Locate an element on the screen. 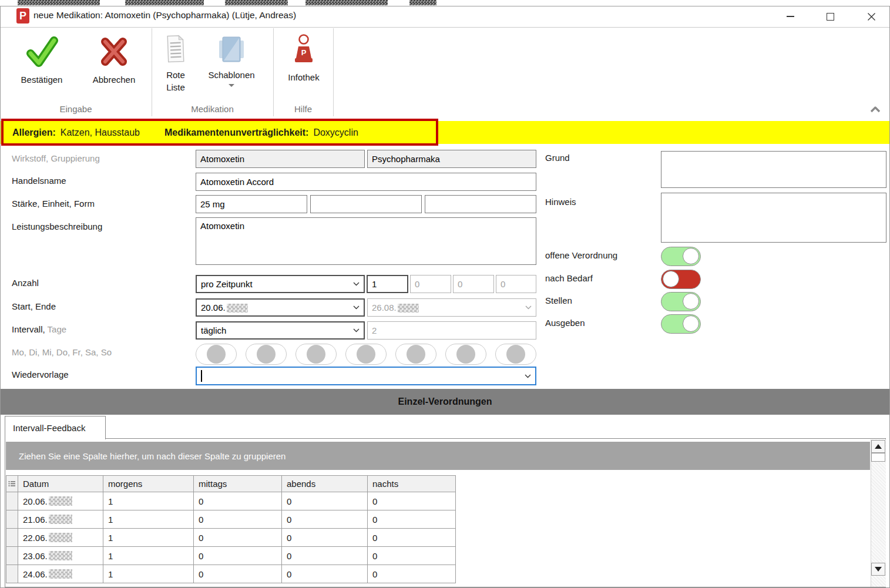 This screenshot has width=890, height=588. column-header-mittags: mittags is located at coordinates (238, 484).